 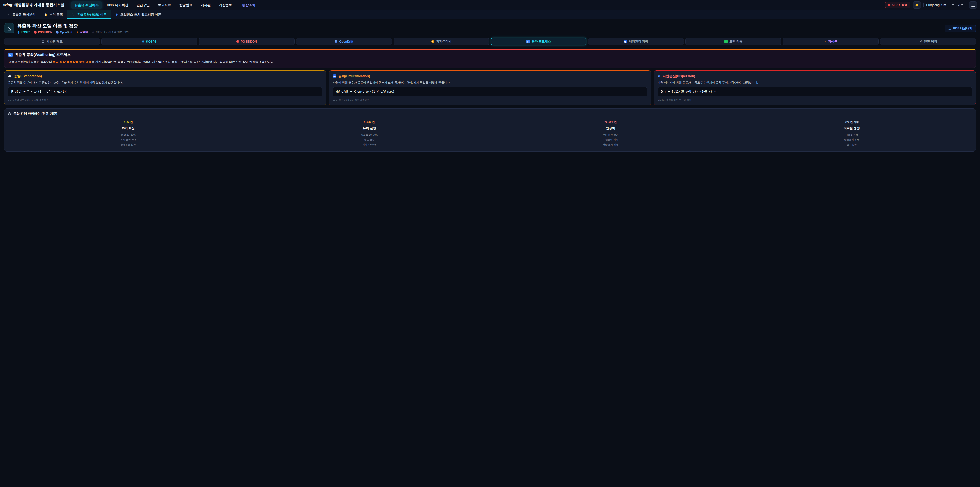 I want to click on tab-model-validation: ✓ 모델 검증, so click(x=733, y=42).